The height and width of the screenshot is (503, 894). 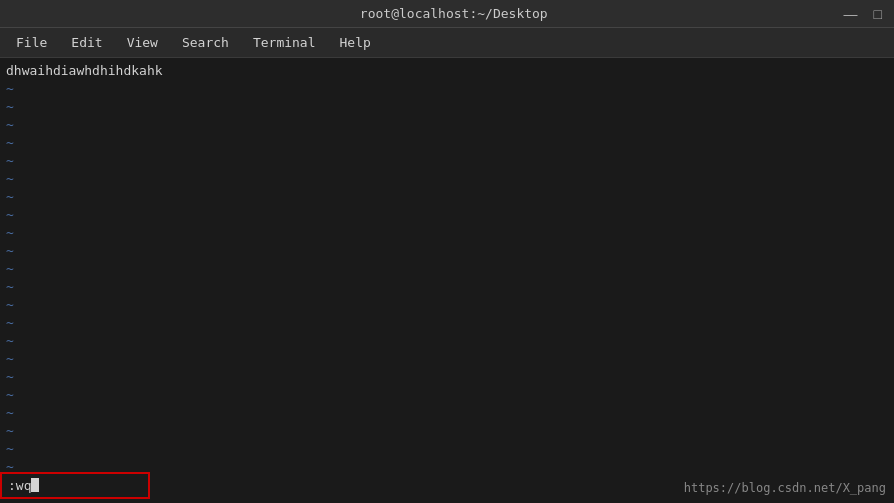 What do you see at coordinates (20, 486) in the screenshot?
I see `command-text: :wq` at bounding box center [20, 486].